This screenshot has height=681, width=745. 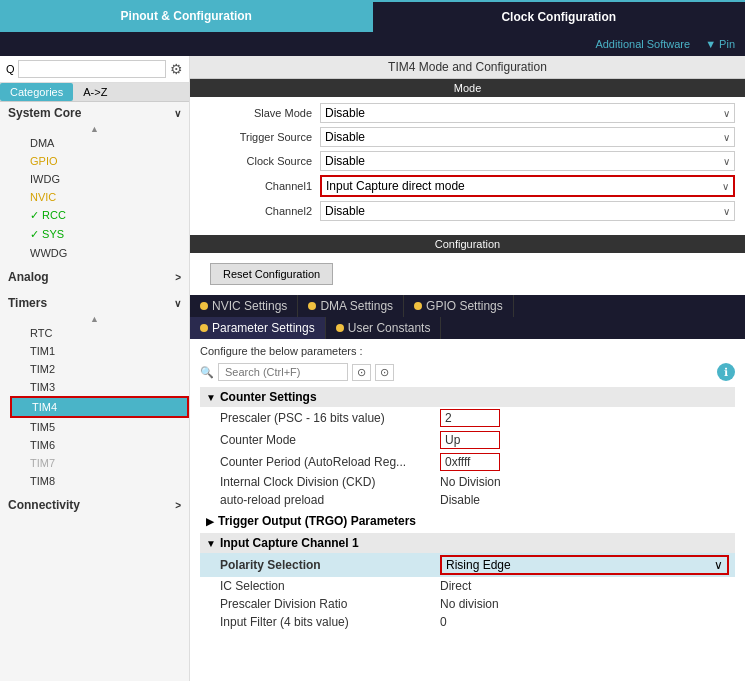 I want to click on additional-software-link: Additional Software, so click(x=642, y=44).